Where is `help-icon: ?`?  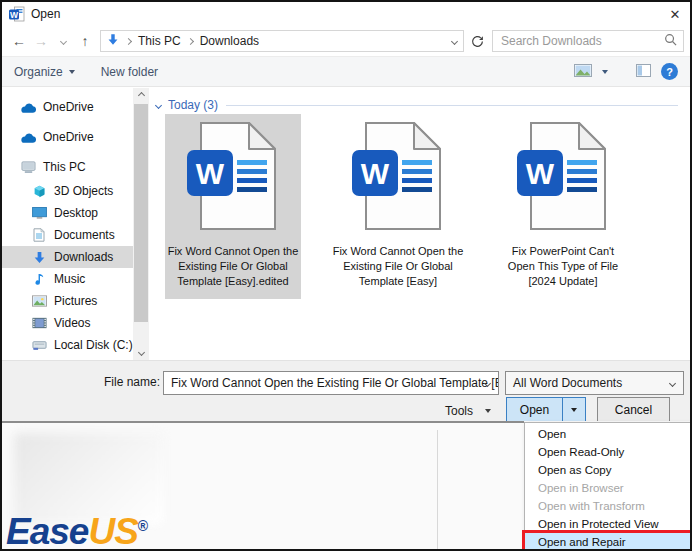 help-icon: ? is located at coordinates (670, 72).